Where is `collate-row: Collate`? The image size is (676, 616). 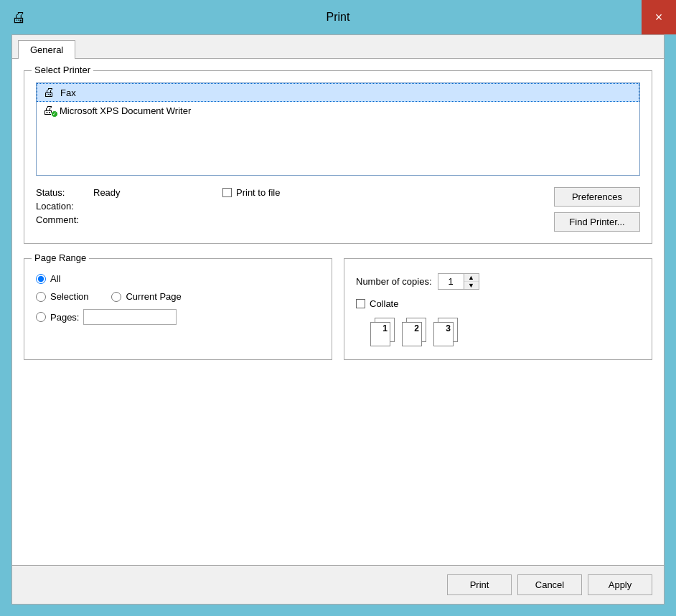
collate-row: Collate is located at coordinates (498, 304).